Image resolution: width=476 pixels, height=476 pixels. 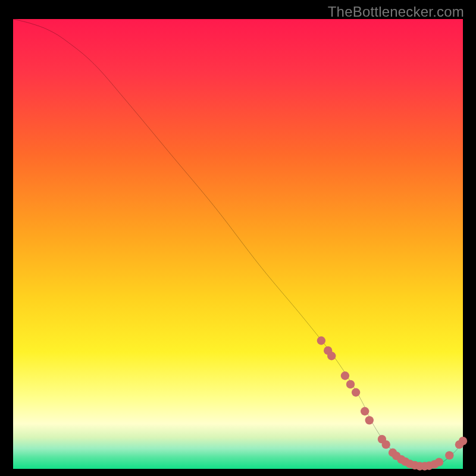 I want to click on data-points-group, so click(x=393, y=403).